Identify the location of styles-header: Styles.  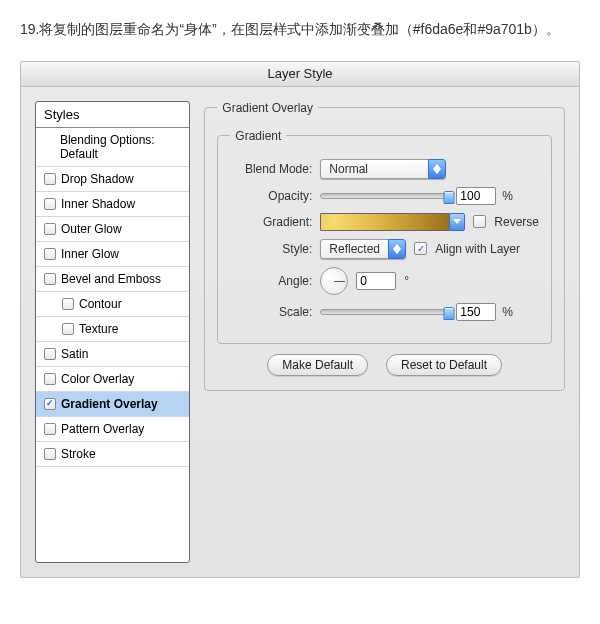
(112, 115).